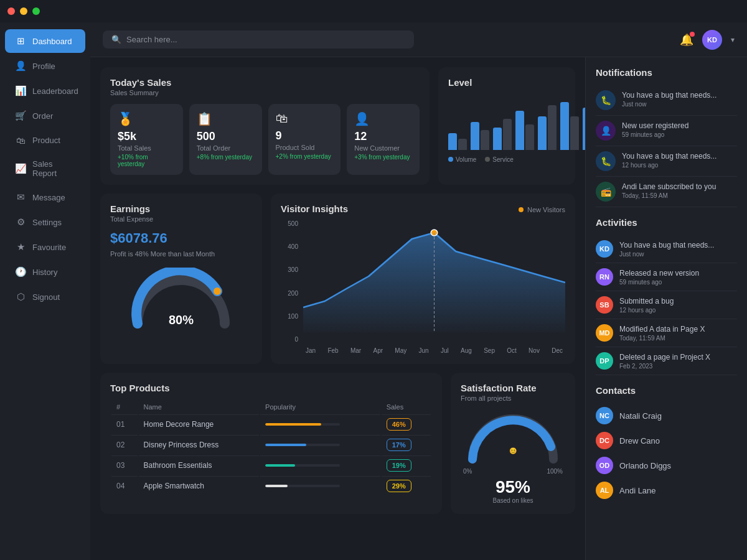  What do you see at coordinates (11, 11) in the screenshot?
I see `close-dot` at bounding box center [11, 11].